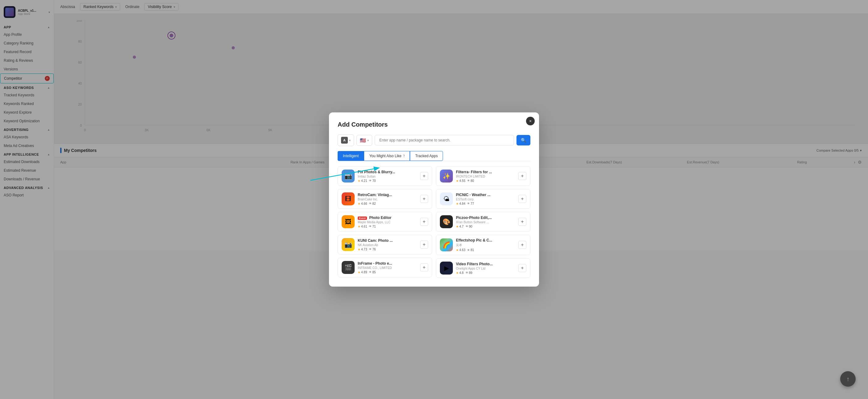 The width and height of the screenshot is (868, 399). What do you see at coordinates (434, 156) in the screenshot?
I see `modal-tabs: Intelligent You Might Also Like ? Tracke…` at bounding box center [434, 156].